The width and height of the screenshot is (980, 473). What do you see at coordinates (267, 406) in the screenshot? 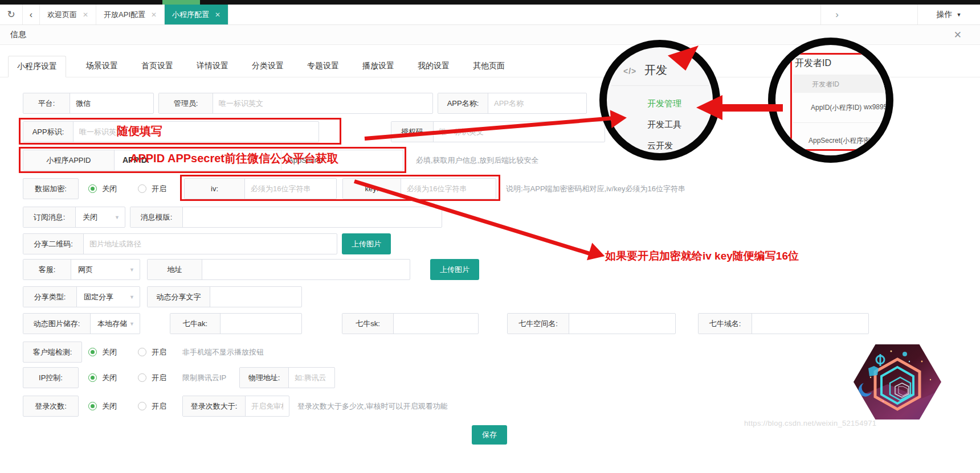
I see `login-gt-input` at bounding box center [267, 406].